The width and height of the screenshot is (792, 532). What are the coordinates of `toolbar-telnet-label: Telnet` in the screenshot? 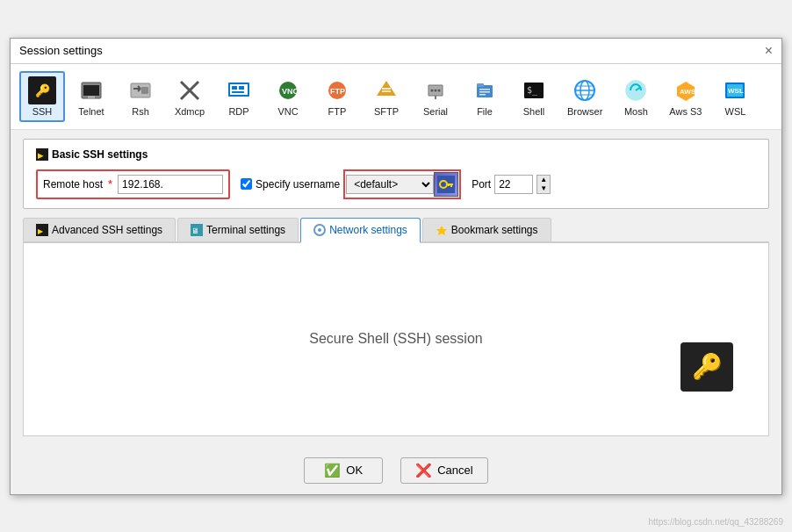 It's located at (91, 111).